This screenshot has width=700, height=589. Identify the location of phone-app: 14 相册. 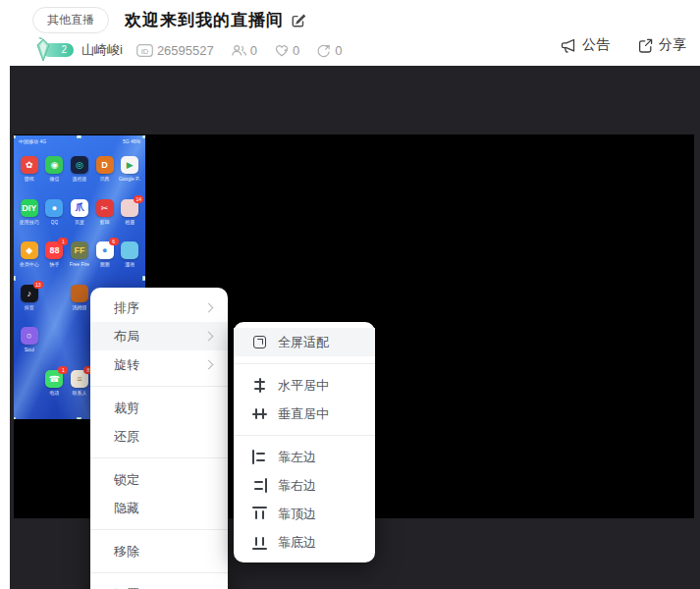
(130, 221).